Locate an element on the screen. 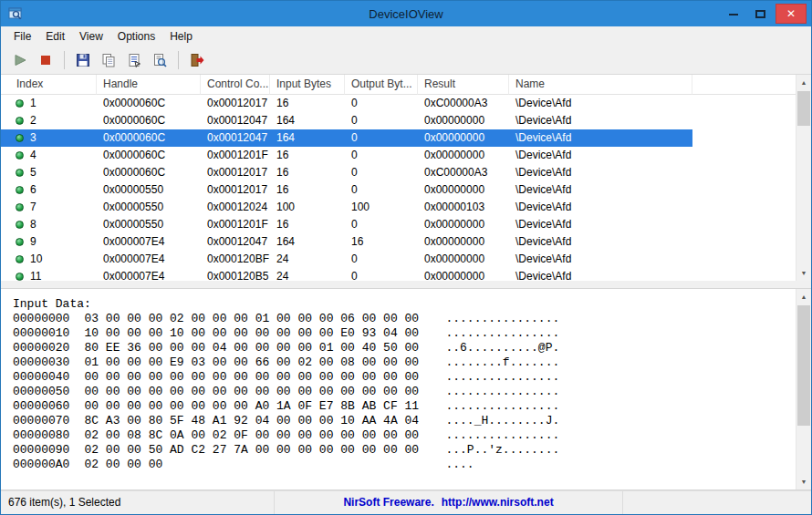 This screenshot has width=812, height=515. table-row: 40x0000060C0x0001201F1600x00000000\Devic… is located at coordinates (347, 155).